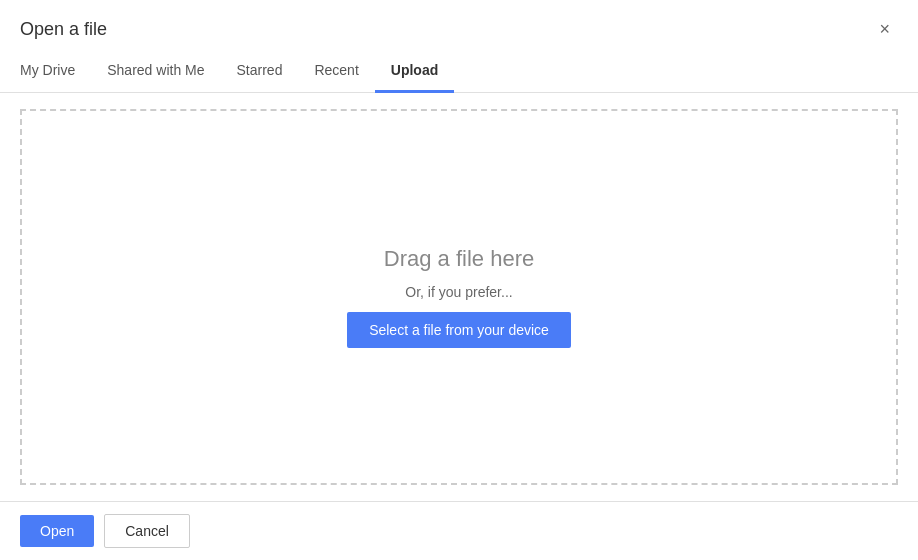  What do you see at coordinates (459, 530) in the screenshot?
I see `dialog-footer: Open Cancel` at bounding box center [459, 530].